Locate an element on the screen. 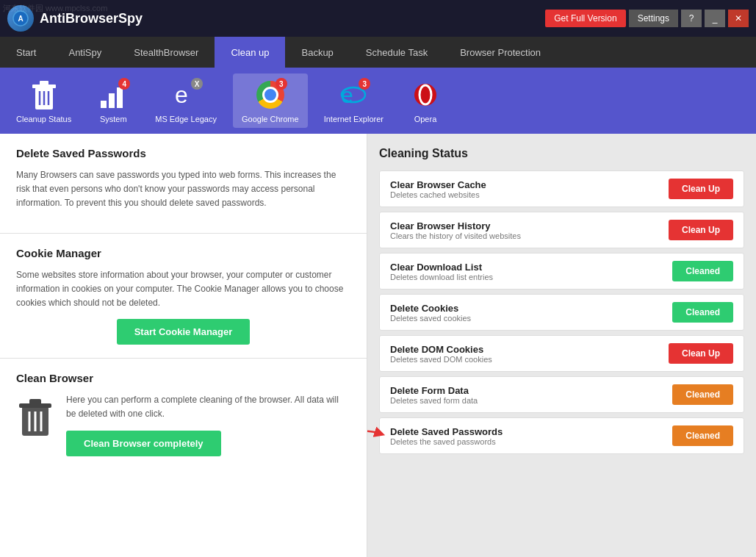  passwords-title: Delete Saved Passwords is located at coordinates (184, 153).